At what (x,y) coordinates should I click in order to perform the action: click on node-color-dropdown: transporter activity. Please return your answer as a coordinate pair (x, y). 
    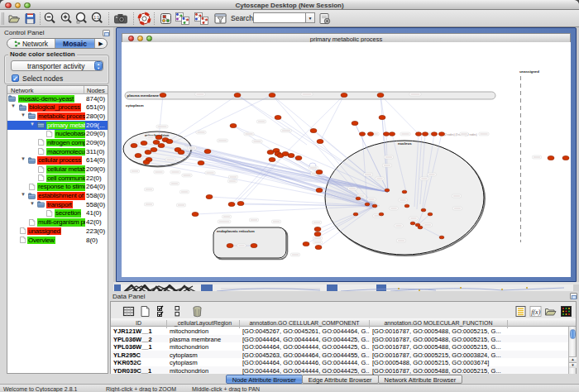
    Looking at the image, I should click on (57, 66).